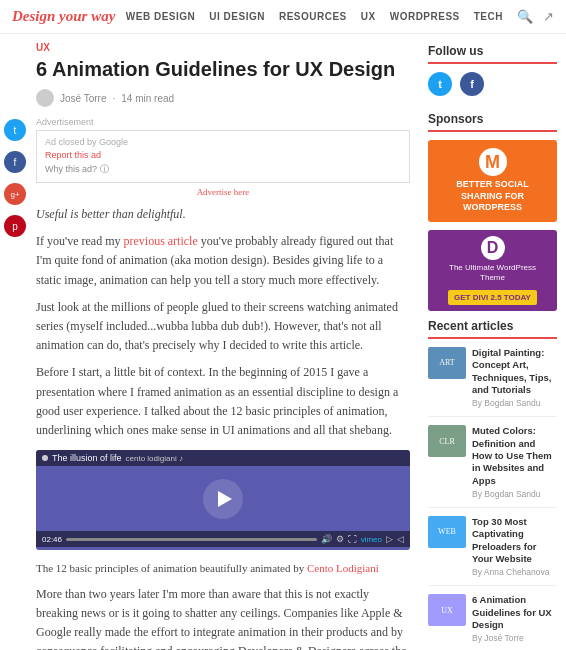 The height and width of the screenshot is (650, 566). What do you see at coordinates (15, 342) in the screenshot?
I see `social-sidebar: t f g+ p` at bounding box center [15, 342].